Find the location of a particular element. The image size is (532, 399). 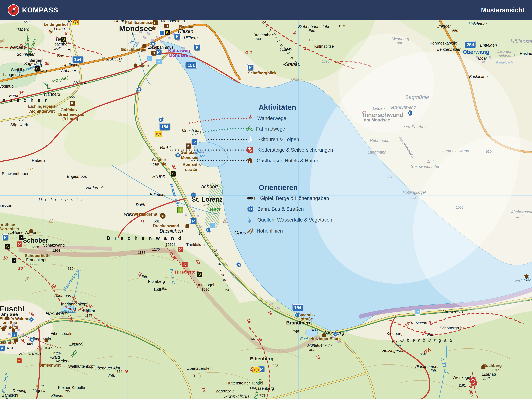

swim-icon: ≈ is located at coordinates (149, 58).